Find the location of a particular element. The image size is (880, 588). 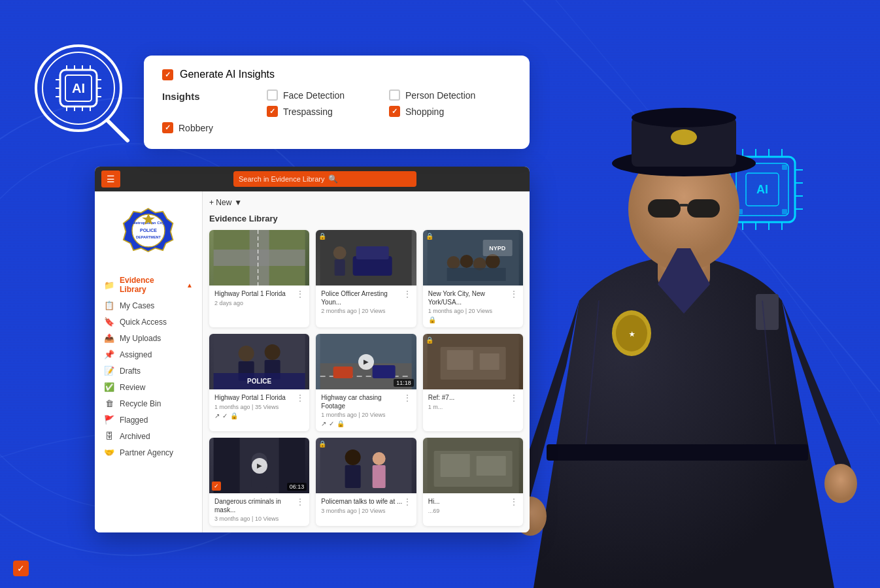

sidebar-item-flagged: 🚩 Flagged is located at coordinates (148, 419).